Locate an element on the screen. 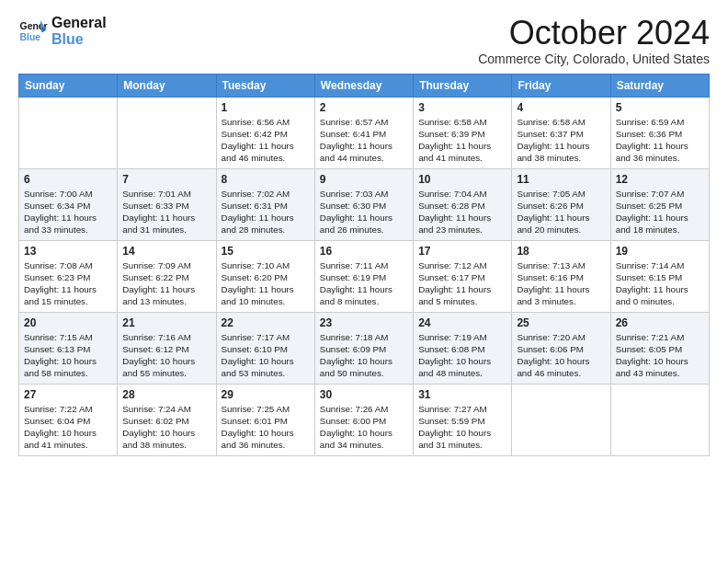 The width and height of the screenshot is (728, 563). calendar-week-4: 20Sunrise: 7:15 AM Sunset: 6:13 PM Dayli… is located at coordinates (364, 348).